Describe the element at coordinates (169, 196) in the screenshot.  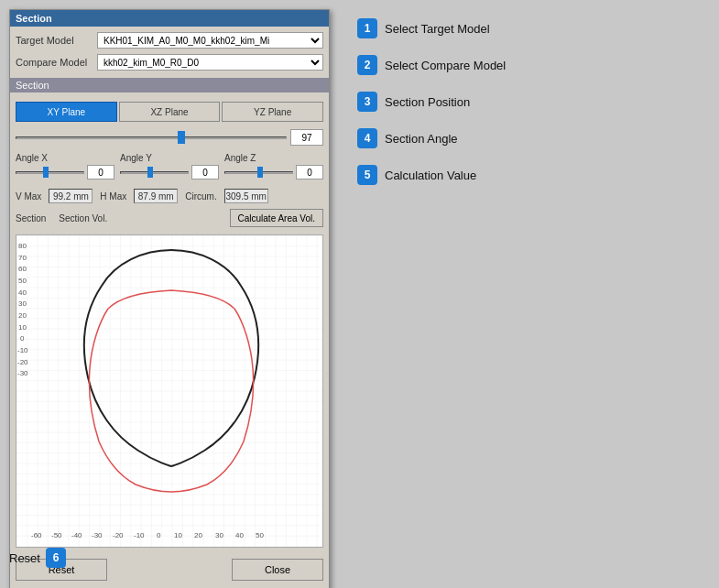
I see `measurement-row: V Max 99.2 mm H Max 87.9 mm Circum. 309.…` at that location.